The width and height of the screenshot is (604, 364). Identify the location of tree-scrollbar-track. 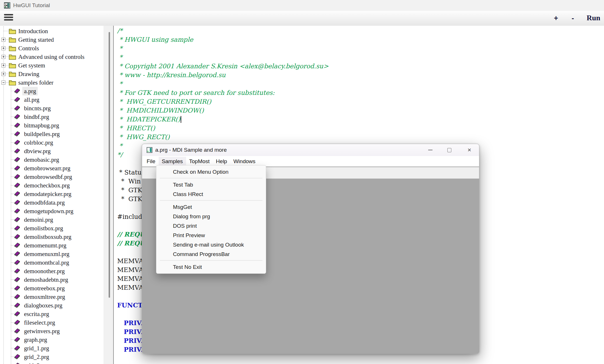
(108, 195).